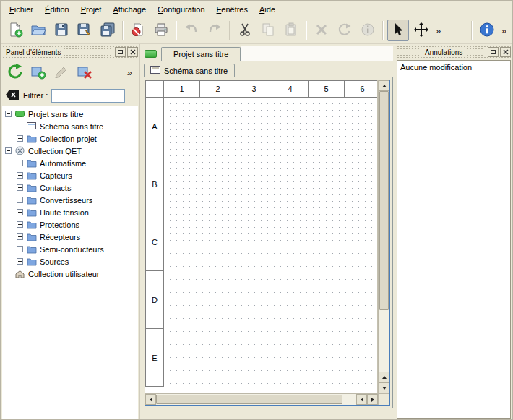 The height and width of the screenshot is (420, 513). Describe the element at coordinates (189, 71) in the screenshot. I see `tab-schema-sans-titre: Schéma sans titre` at that location.